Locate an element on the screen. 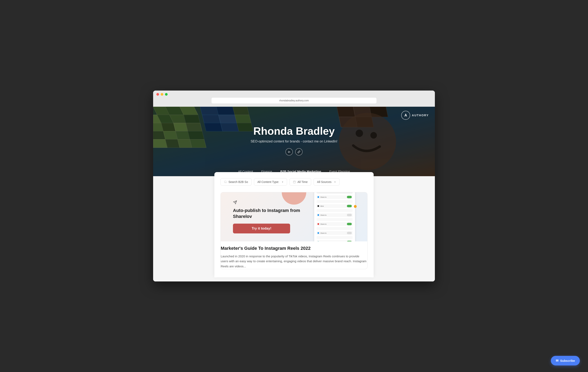 Image resolution: width=588 pixels, height=372 pixels. social-links: in is located at coordinates (294, 152).